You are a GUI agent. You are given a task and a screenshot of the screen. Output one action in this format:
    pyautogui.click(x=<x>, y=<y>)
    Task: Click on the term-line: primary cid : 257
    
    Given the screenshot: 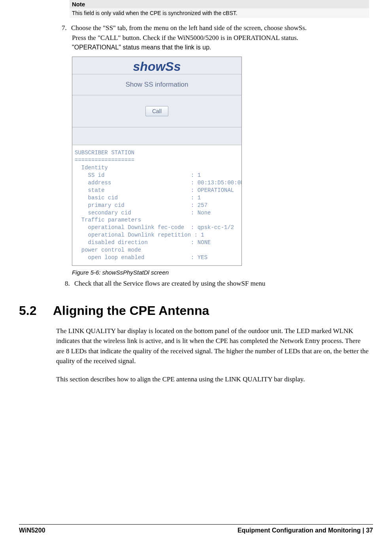 What is the action you would take?
    pyautogui.click(x=141, y=205)
    